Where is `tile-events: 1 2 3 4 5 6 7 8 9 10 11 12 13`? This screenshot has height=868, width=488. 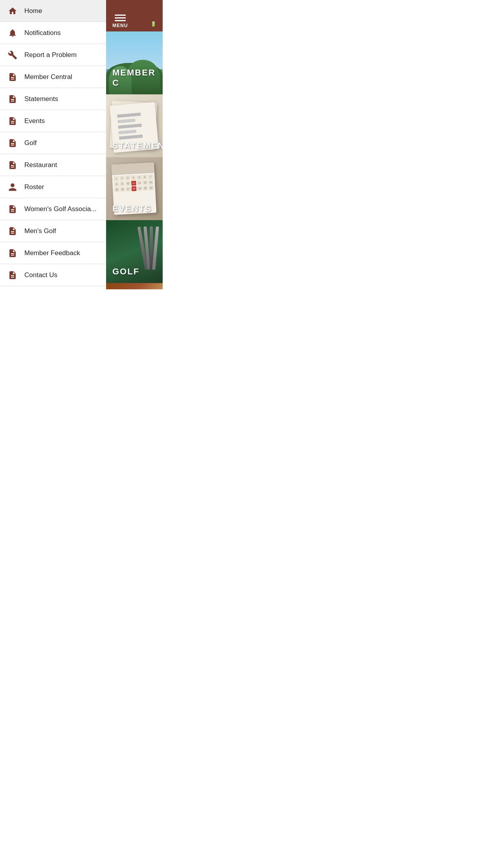 tile-events: 1 2 3 4 5 6 7 8 9 10 11 12 13 is located at coordinates (134, 189).